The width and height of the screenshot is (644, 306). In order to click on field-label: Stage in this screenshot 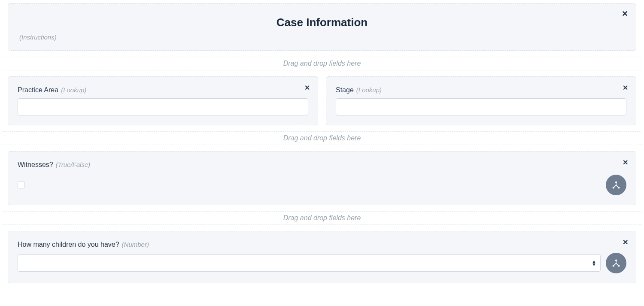, I will do `click(345, 90)`.